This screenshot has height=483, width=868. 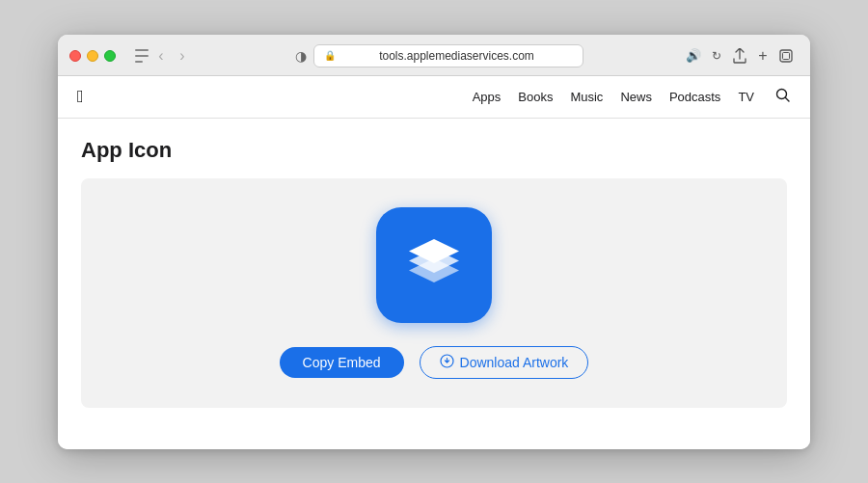 I want to click on back-button: ‹, so click(x=161, y=56).